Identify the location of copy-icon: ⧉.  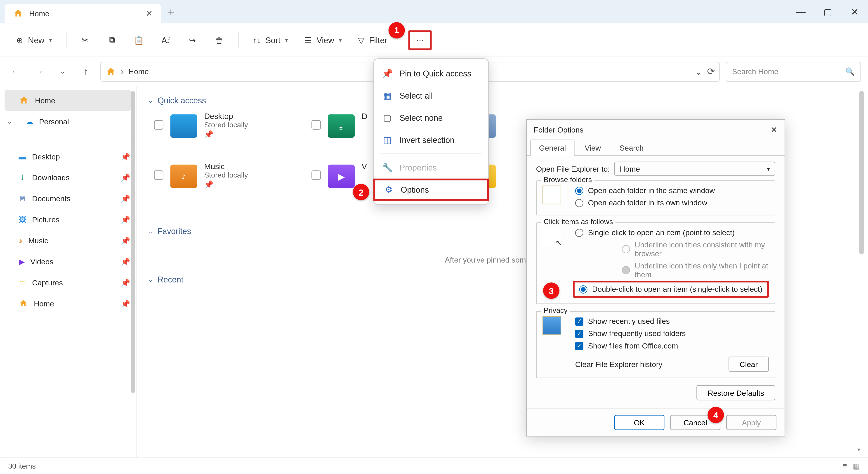
(112, 40).